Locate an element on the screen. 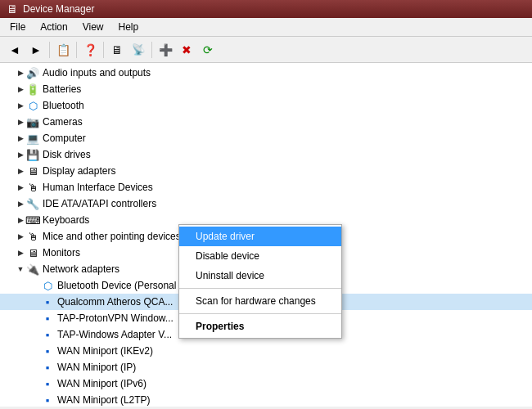 This screenshot has height=409, width=532. remove-button: ✖ is located at coordinates (187, 50).